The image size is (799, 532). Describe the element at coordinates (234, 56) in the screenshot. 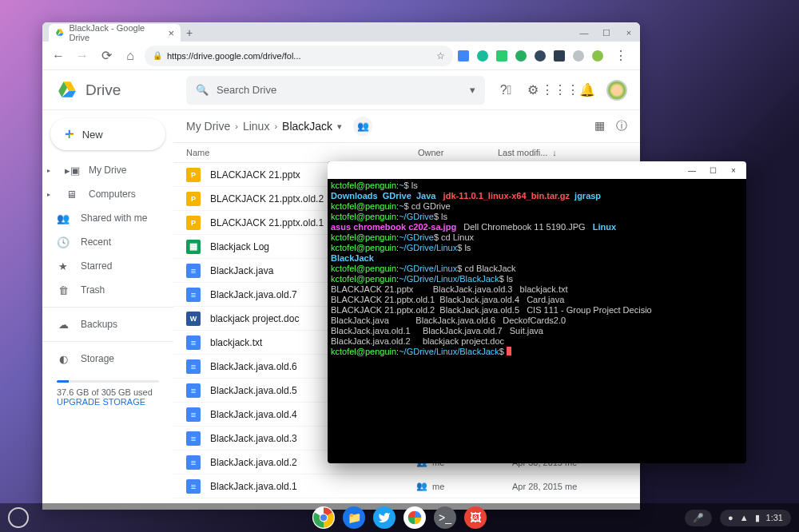

I see `url-text: https://drive.google.com/drive/fol...` at that location.